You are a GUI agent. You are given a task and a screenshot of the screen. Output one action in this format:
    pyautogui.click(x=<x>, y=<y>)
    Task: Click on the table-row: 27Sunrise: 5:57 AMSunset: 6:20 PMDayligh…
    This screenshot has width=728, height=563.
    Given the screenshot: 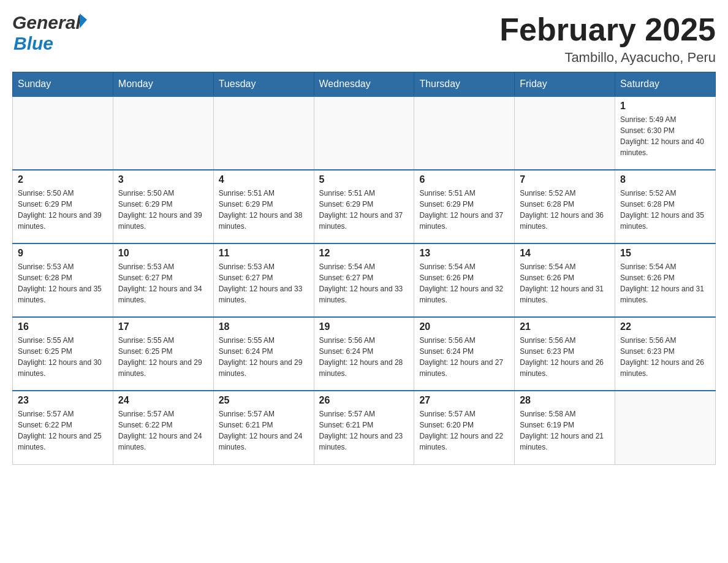 What is the action you would take?
    pyautogui.click(x=464, y=427)
    